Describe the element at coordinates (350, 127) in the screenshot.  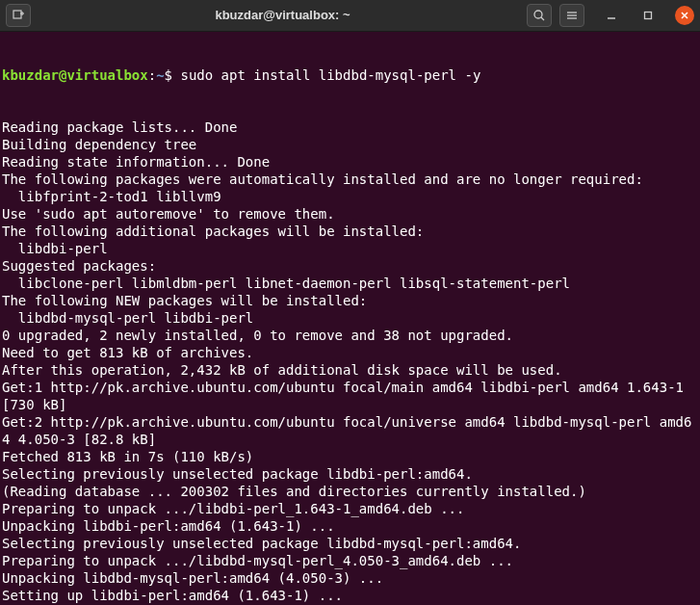
I see `output-line: Reading package lists... Done` at that location.